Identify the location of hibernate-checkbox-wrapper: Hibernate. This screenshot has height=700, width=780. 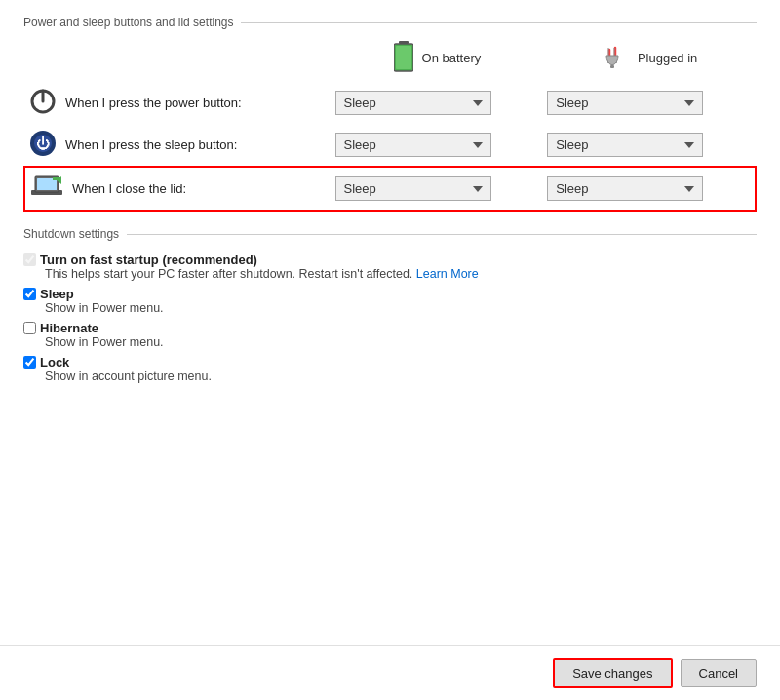
(60, 328).